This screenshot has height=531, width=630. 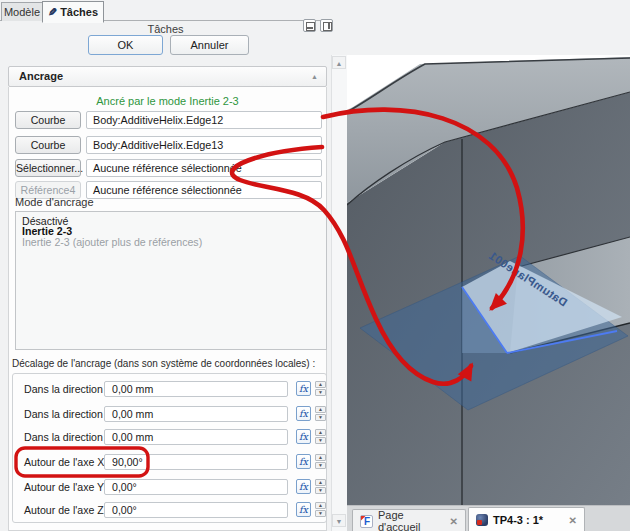 I want to click on spinner-axis-y: ▲▼, so click(x=320, y=487).